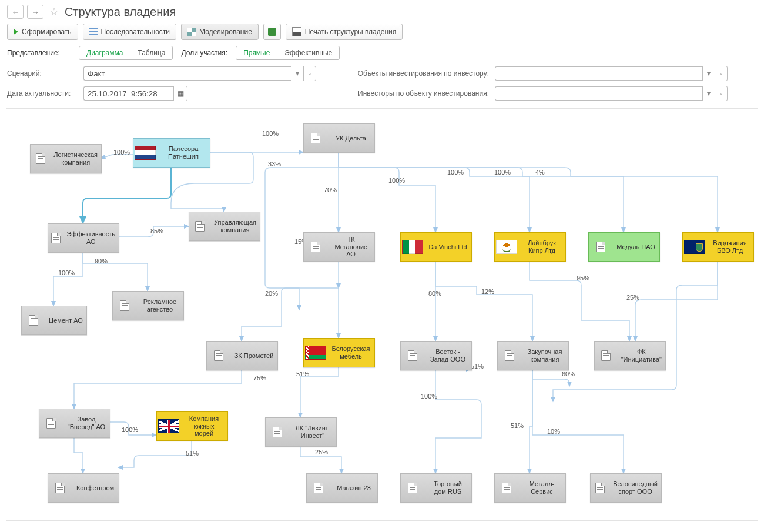 The width and height of the screenshot is (764, 532). What do you see at coordinates (624, 247) in the screenshot?
I see `node-modul: Модуль ПАО` at bounding box center [624, 247].